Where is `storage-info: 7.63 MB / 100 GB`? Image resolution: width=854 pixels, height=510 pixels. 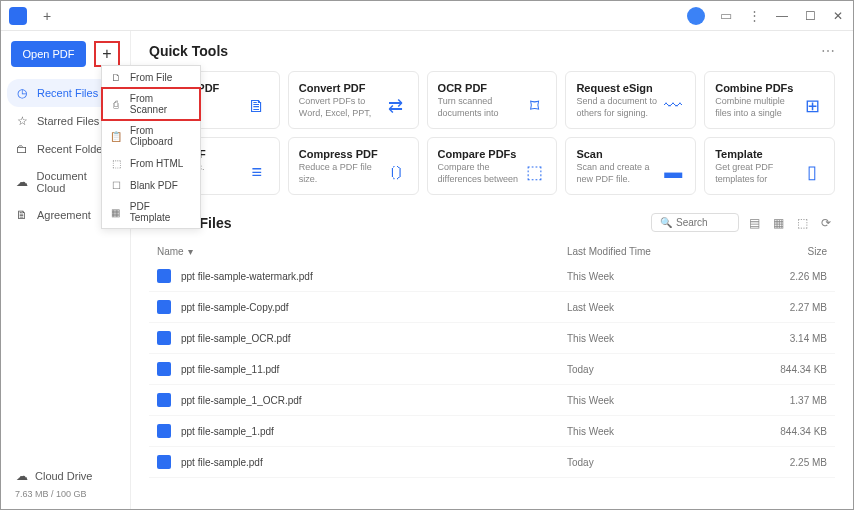 storage-info: 7.63 MB / 100 GB is located at coordinates (66, 494).